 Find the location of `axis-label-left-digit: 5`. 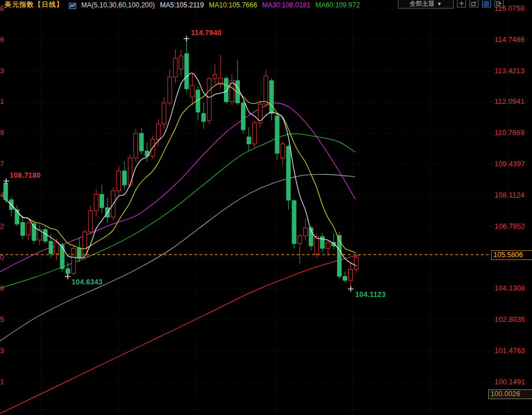

axis-label-left-digit: 5 is located at coordinates (2, 320).